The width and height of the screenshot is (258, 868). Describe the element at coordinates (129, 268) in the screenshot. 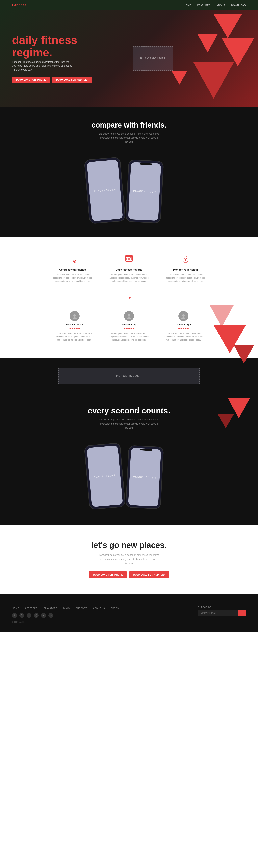

I see `features-grid: Connect with Friends Lorem ipsum dolor s…` at that location.